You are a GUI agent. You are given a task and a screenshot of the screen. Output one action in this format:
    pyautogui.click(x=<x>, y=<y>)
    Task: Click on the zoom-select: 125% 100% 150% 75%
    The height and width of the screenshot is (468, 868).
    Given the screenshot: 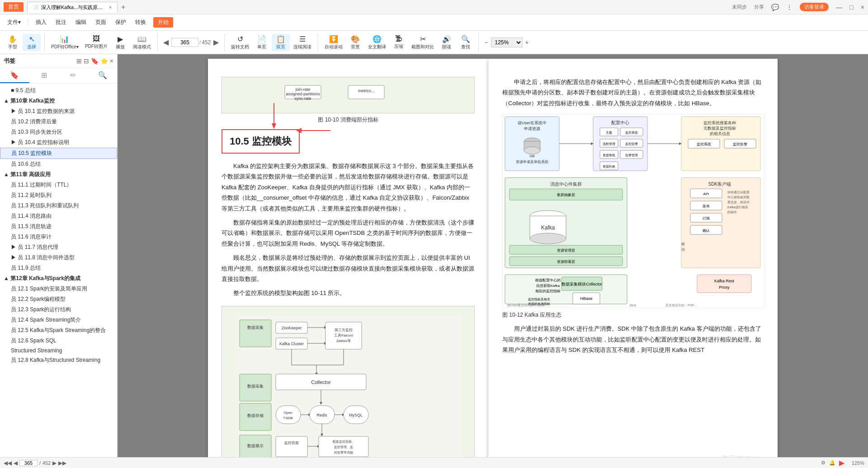 What is the action you would take?
    pyautogui.click(x=507, y=42)
    